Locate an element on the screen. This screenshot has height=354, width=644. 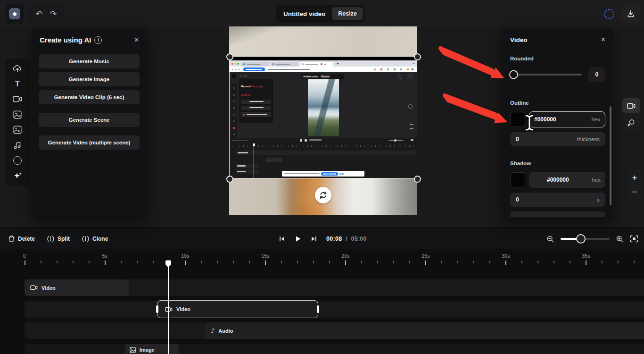
rotate-sync-button is located at coordinates (323, 195).